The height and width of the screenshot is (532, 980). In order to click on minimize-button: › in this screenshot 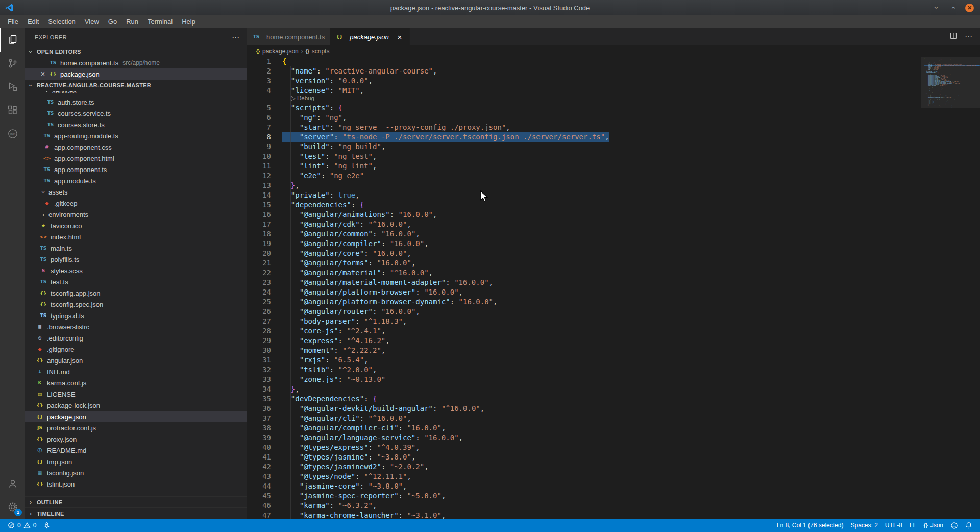, I will do `click(937, 8)`.